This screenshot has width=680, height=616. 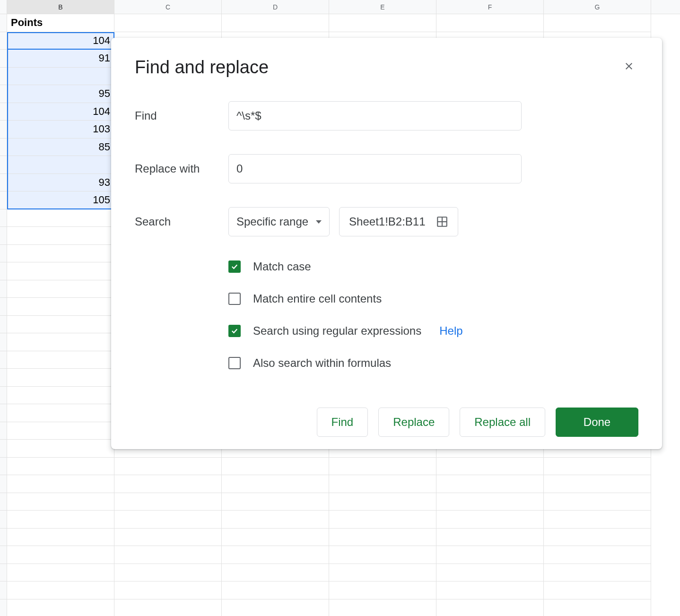 What do you see at coordinates (398, 222) in the screenshot?
I see `range-input: Sheet1!B2:B11` at bounding box center [398, 222].